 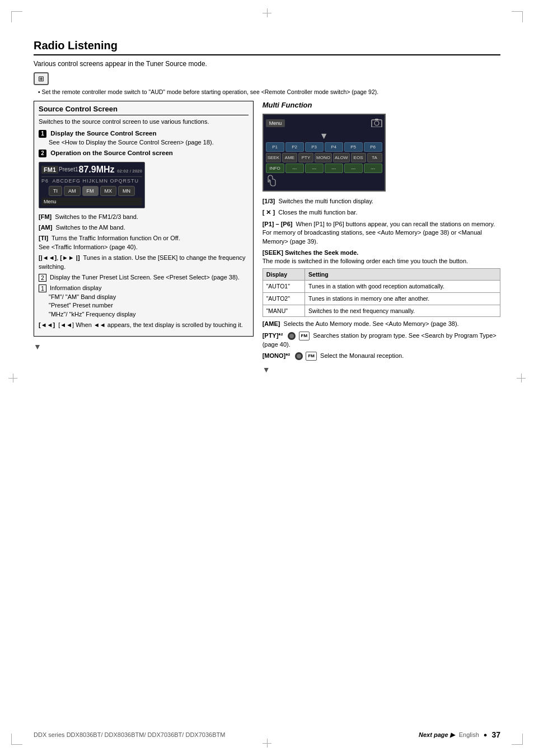 I want to click on mf-btn-p2: P2, so click(x=294, y=147).